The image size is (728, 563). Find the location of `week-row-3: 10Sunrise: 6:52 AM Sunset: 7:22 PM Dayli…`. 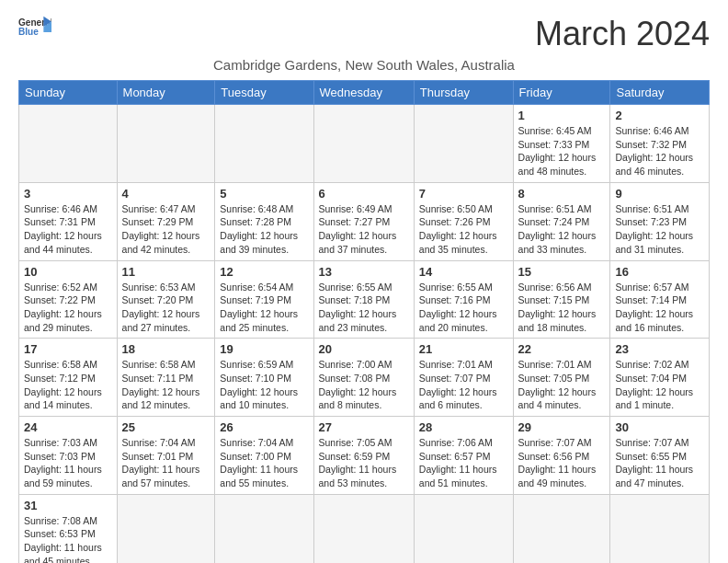

week-row-3: 10Sunrise: 6:52 AM Sunset: 7:22 PM Dayli… is located at coordinates (364, 300).